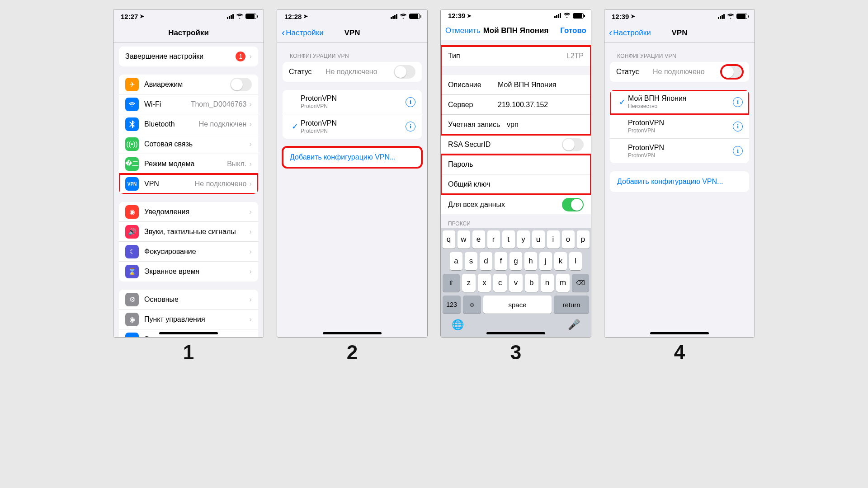 The image size is (868, 488). I want to click on airplane-row: ✈ Авиарежим, so click(189, 84).